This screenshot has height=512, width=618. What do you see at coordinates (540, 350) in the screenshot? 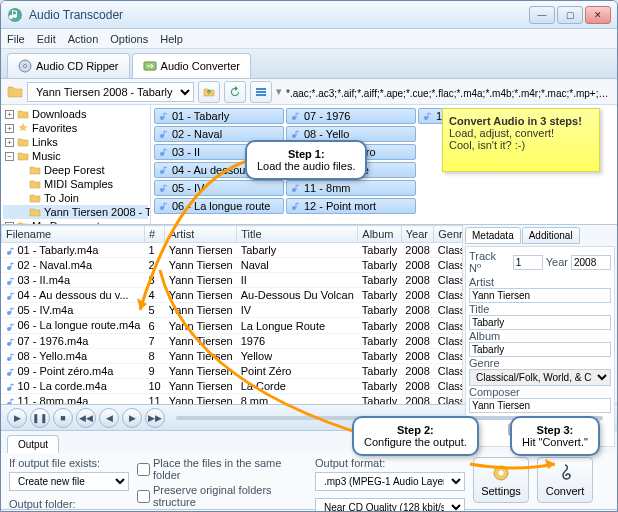
I see `album-input` at bounding box center [540, 350].